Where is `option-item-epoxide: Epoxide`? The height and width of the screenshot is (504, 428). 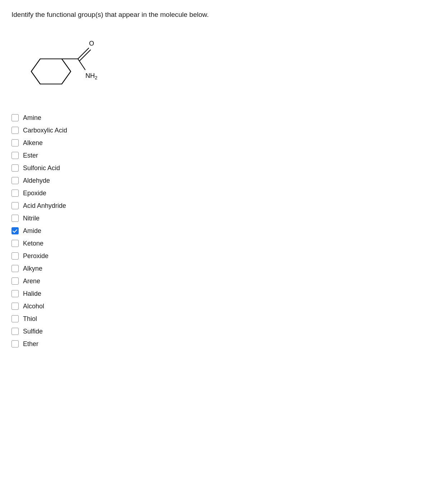
option-item-epoxide: Epoxide is located at coordinates (214, 193).